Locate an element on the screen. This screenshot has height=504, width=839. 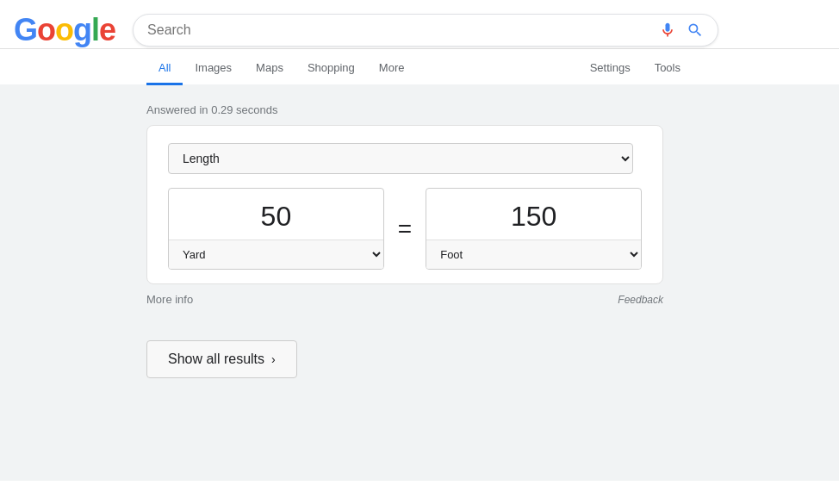
equals-sign: = is located at coordinates (405, 229).